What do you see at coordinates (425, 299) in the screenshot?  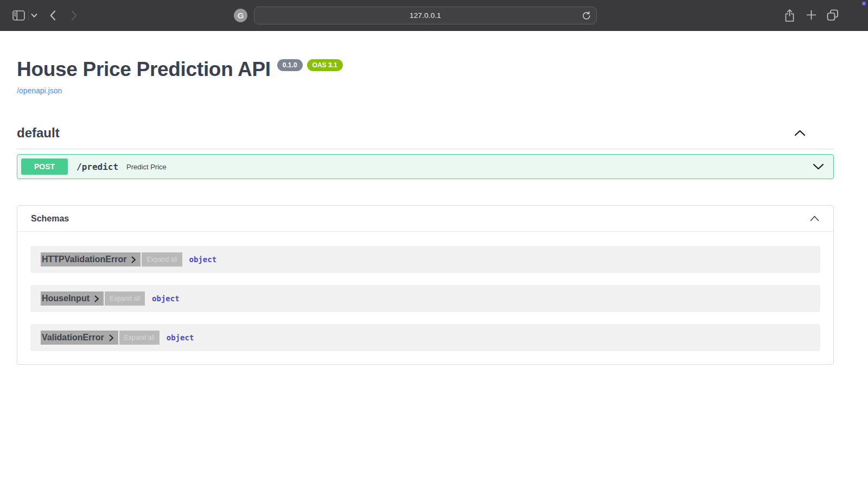 I see `schema-row: HouseInput Expand all object` at bounding box center [425, 299].